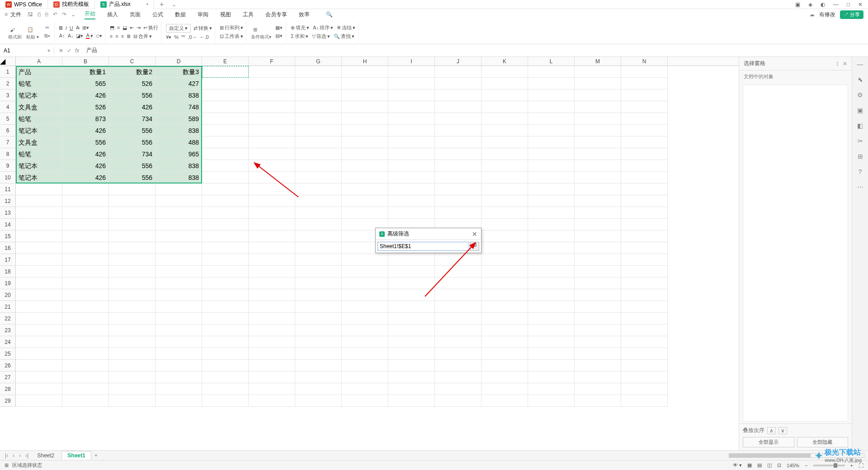  Describe the element at coordinates (132, 84) in the screenshot. I see `cell: 526` at that location.